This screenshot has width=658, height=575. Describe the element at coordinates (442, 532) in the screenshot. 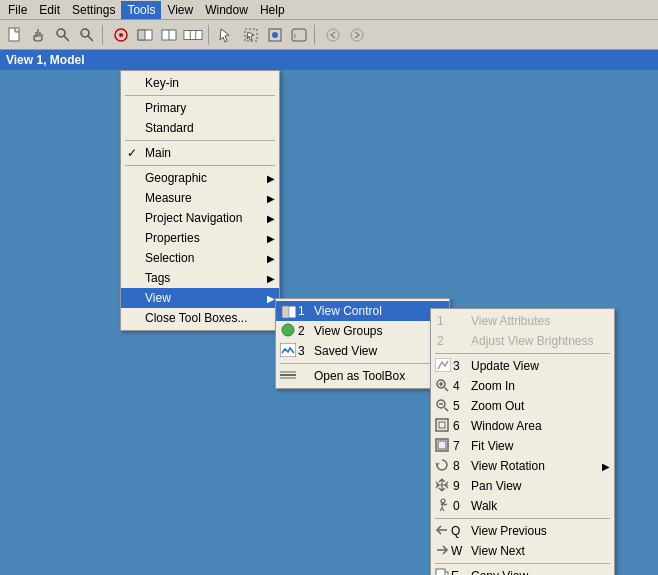

I see `view-prev-icon` at that location.